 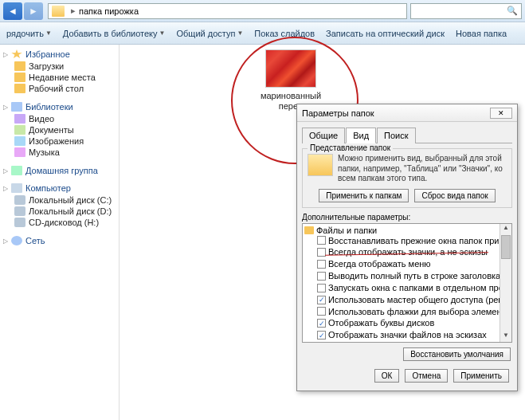 I want to click on cd-icon, so click(x=20, y=222).